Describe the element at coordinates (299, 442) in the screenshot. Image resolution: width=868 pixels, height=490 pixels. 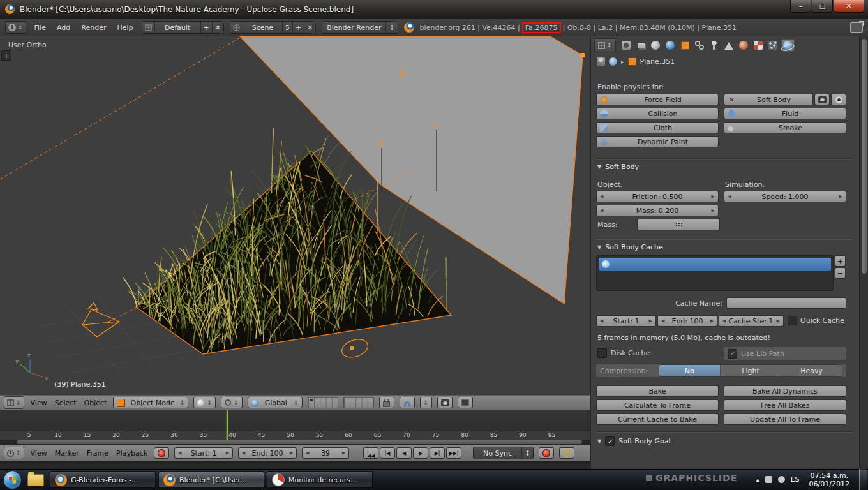
I see `timeline-hscrollbar-thumb` at that location.